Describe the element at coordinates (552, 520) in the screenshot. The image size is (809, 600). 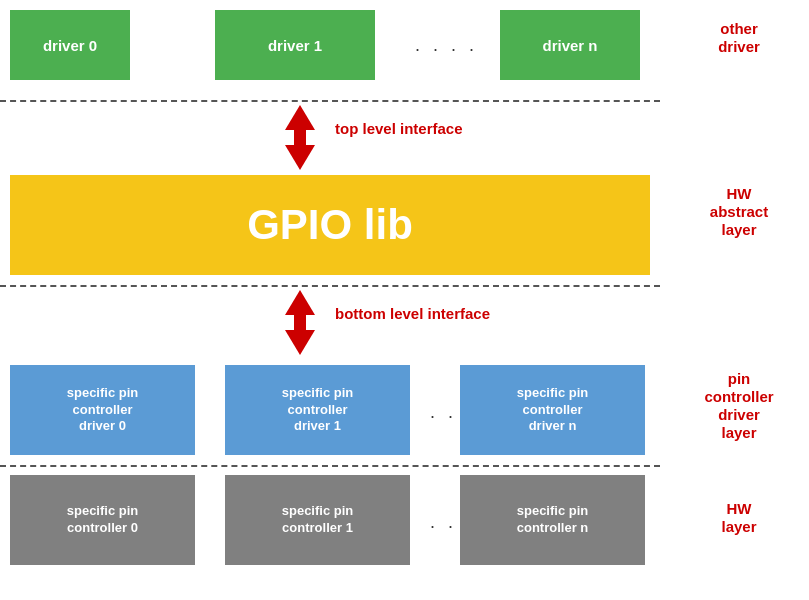
I see `hw-ctrlN-box: specific pin controller n` at that location.